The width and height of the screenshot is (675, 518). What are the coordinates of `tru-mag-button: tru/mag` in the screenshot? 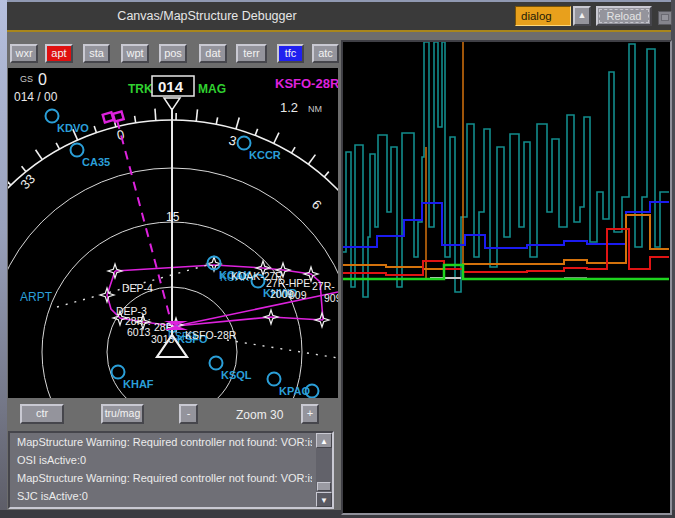 It's located at (122, 414).